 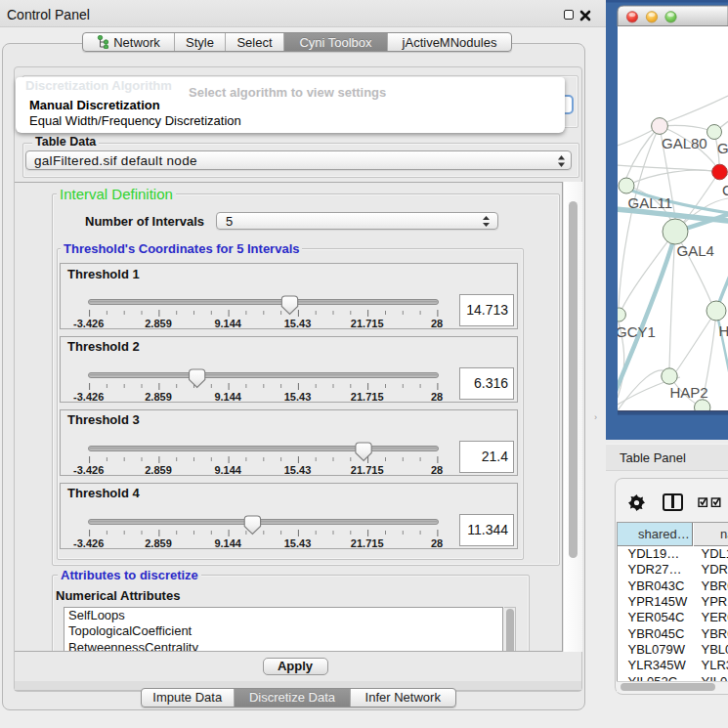 I want to click on svg-text: GCY1, so click(x=635, y=332).